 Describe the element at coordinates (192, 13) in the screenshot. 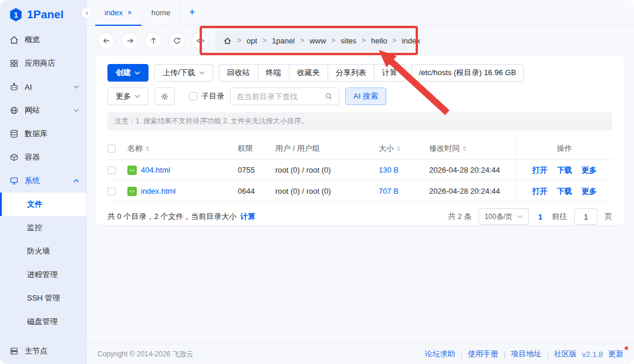

I see `add-tab-button: +` at that location.